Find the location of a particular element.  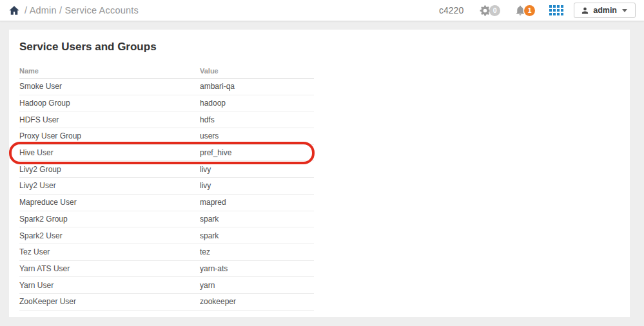

table-row: Proxy User Groupusers is located at coordinates (166, 137).